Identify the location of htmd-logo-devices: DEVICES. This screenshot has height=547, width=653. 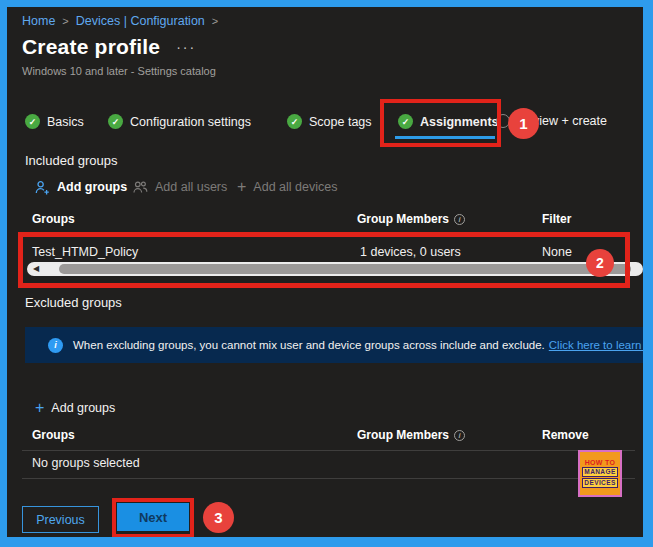
(600, 483).